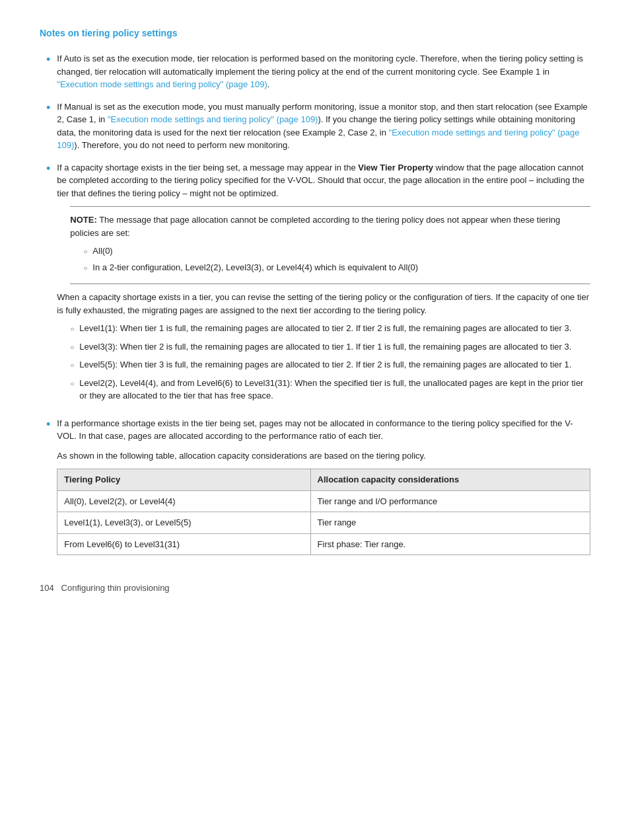 The height and width of the screenshot is (840, 630). What do you see at coordinates (325, 328) in the screenshot?
I see `sub-item-1-text: Level1(1): When tier 1 is full, the rema…` at bounding box center [325, 328].